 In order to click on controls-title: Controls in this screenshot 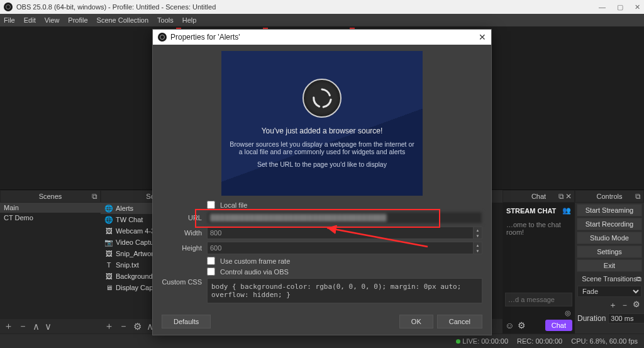, I will do `click(610, 196)`.